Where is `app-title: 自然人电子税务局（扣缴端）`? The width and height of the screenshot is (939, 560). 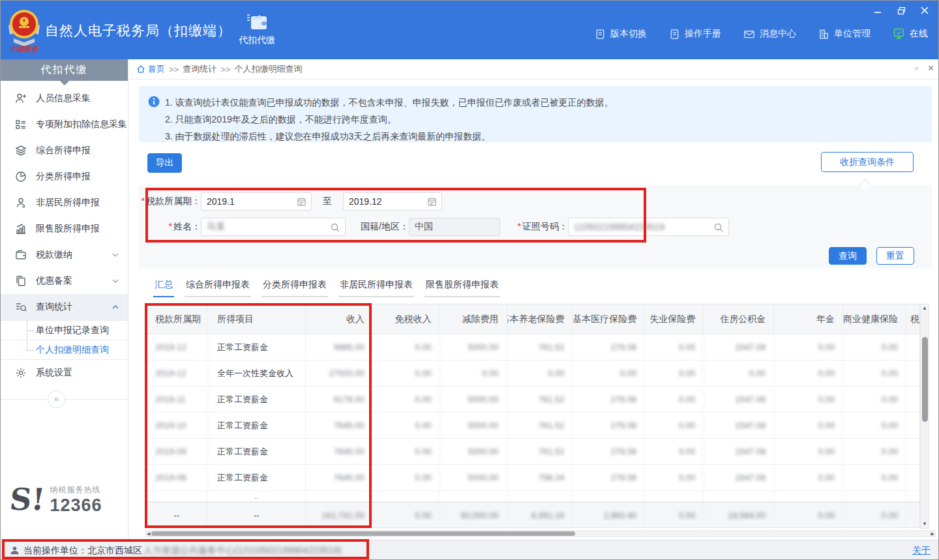
app-title: 自然人电子税务局（扣缴端） is located at coordinates (138, 31).